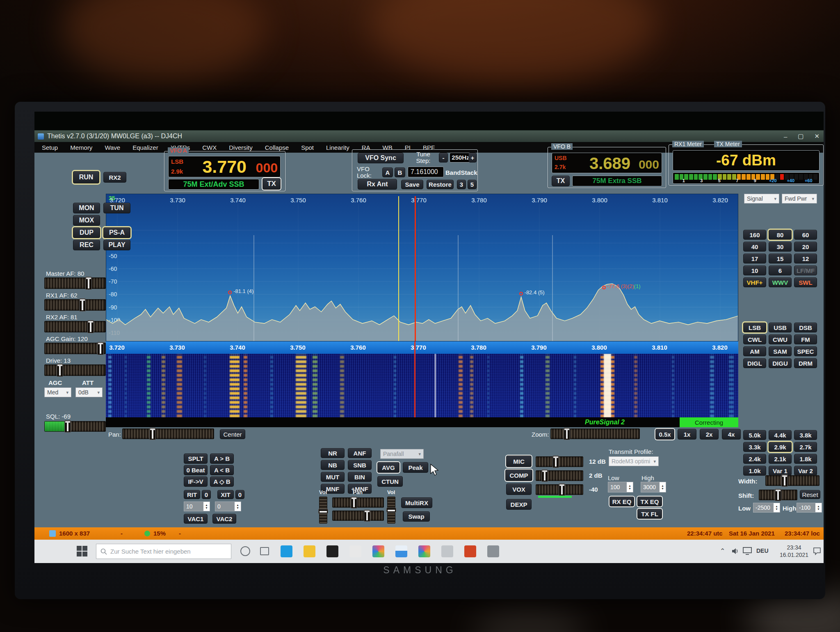 This screenshot has height=632, width=840. Describe the element at coordinates (381, 158) in the screenshot. I see `vfo-sync-button: VFO Sync` at that location.